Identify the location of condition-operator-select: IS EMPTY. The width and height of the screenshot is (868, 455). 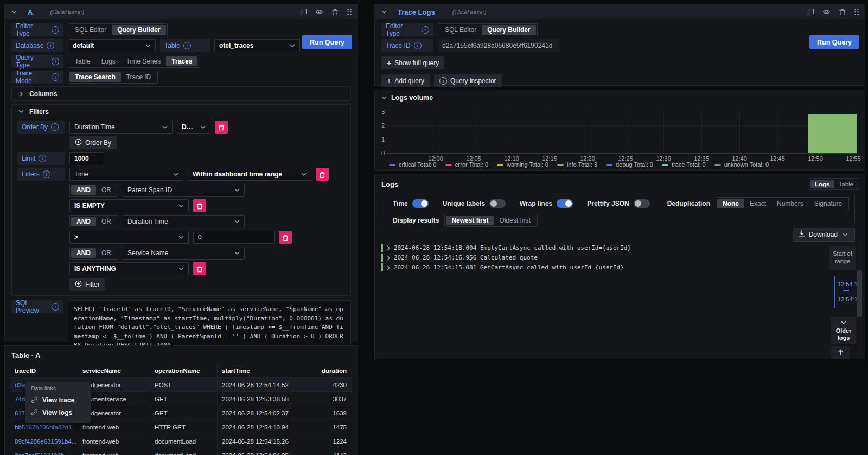
(129, 206).